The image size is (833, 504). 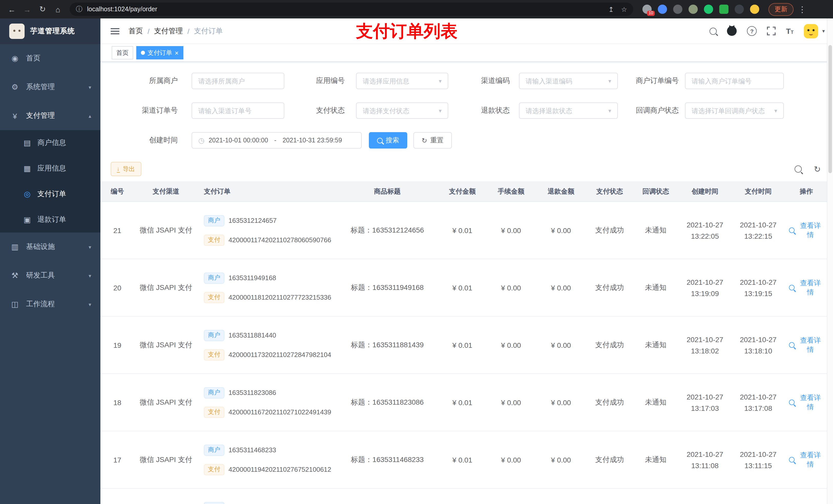 I want to click on table-toolbar: 导出, so click(x=467, y=169).